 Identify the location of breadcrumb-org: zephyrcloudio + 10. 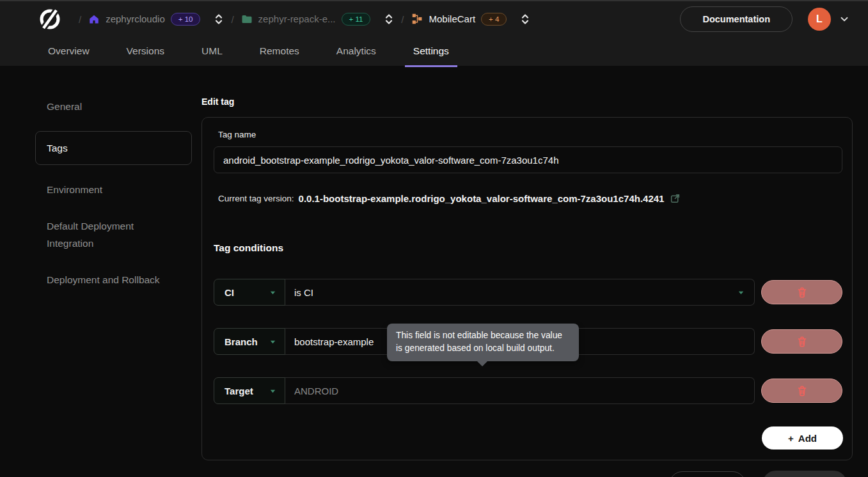
(156, 19).